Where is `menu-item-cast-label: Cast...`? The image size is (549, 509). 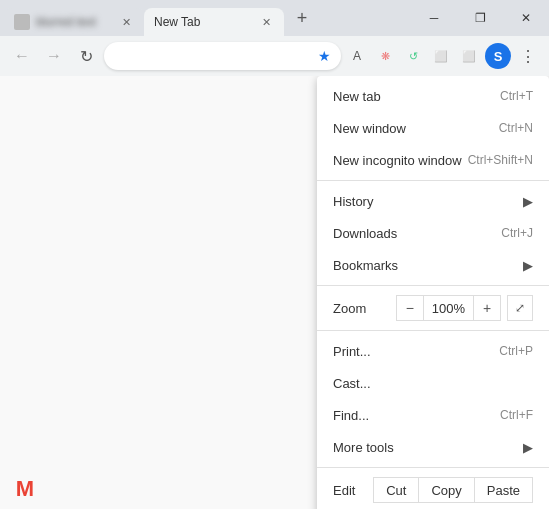
menu-item-cast-label: Cast... is located at coordinates (352, 384).